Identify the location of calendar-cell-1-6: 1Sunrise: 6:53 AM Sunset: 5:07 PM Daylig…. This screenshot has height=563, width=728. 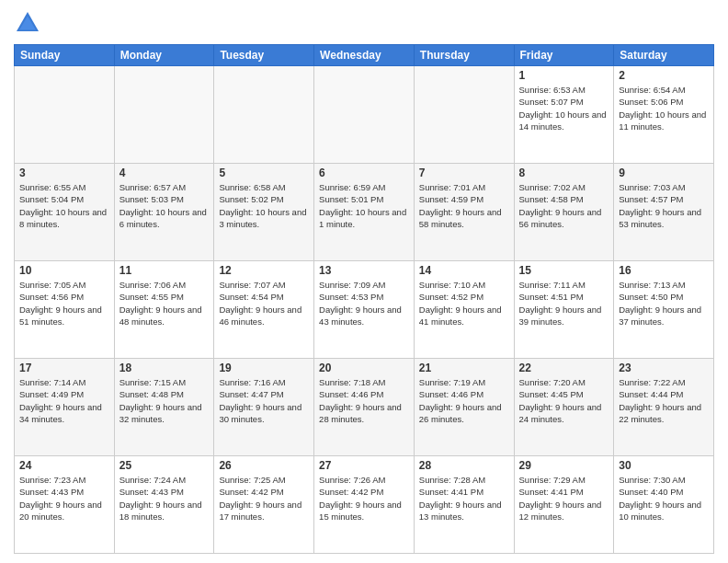
(564, 115).